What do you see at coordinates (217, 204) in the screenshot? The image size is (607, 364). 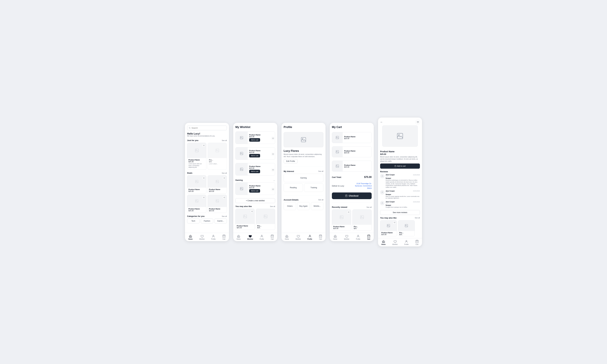 I see `deal-card-4: Product Name $25.00` at bounding box center [217, 204].